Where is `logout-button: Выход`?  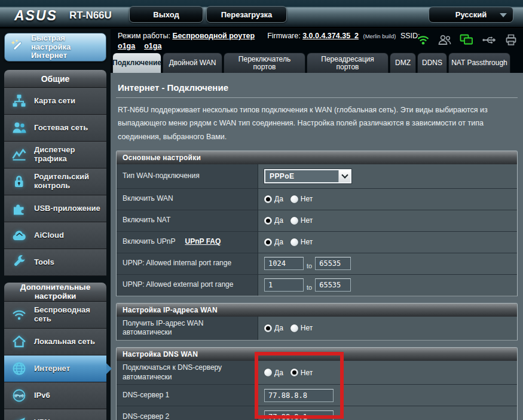 logout-button: Выход is located at coordinates (166, 14).